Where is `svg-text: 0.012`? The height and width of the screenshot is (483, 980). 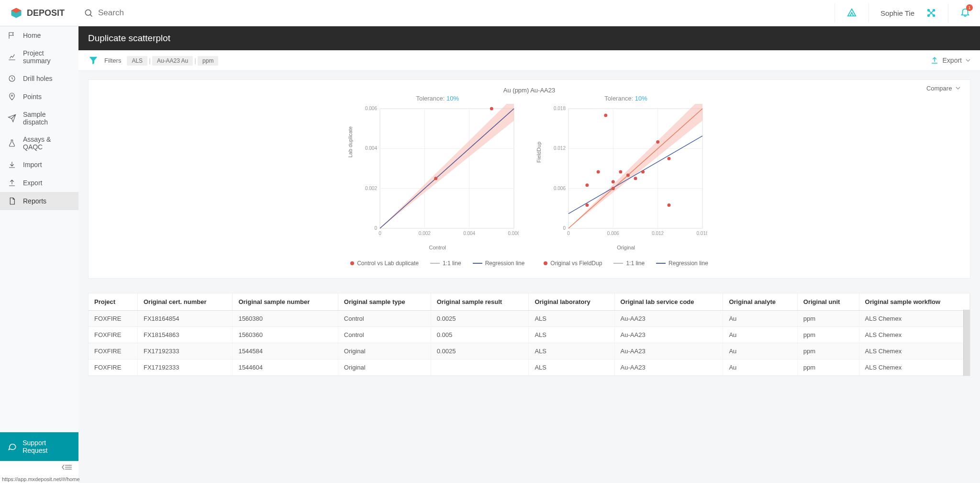 svg-text: 0.012 is located at coordinates (560, 148).